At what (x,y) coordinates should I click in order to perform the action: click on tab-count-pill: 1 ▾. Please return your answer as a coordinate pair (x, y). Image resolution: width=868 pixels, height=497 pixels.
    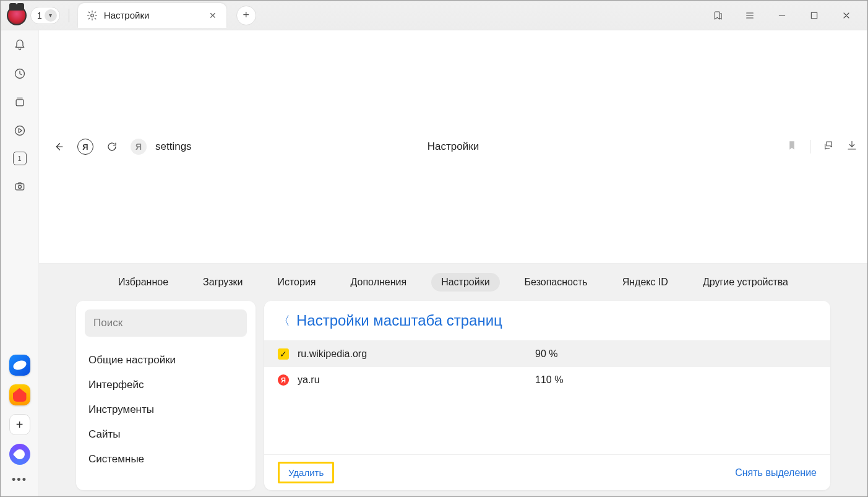
    Looking at the image, I should click on (45, 15).